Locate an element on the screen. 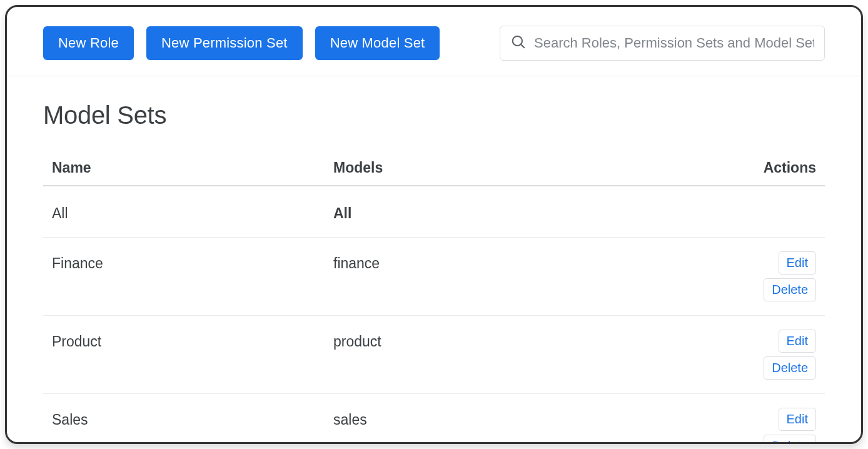 The image size is (868, 449). search-input is located at coordinates (674, 43).